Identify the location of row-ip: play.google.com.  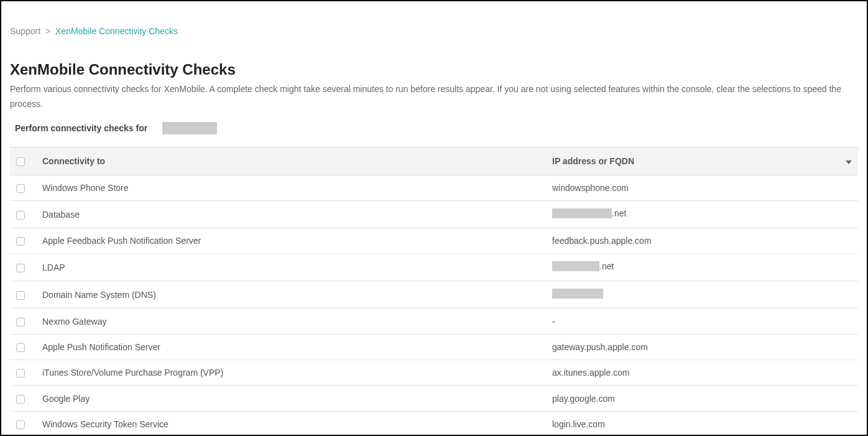
(702, 398).